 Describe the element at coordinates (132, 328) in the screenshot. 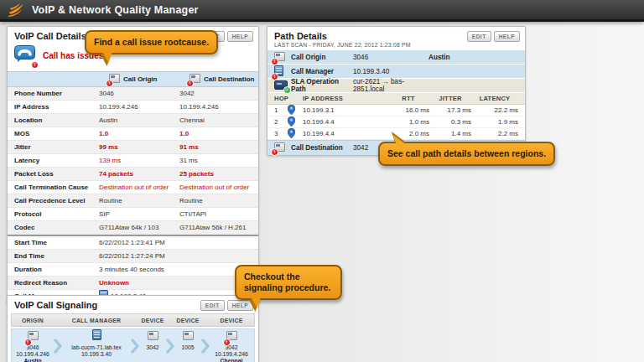

I see `voip-call-signaling-panel: VoIP Call Signaling EDIT HELP ORIGIN CAL…` at that location.